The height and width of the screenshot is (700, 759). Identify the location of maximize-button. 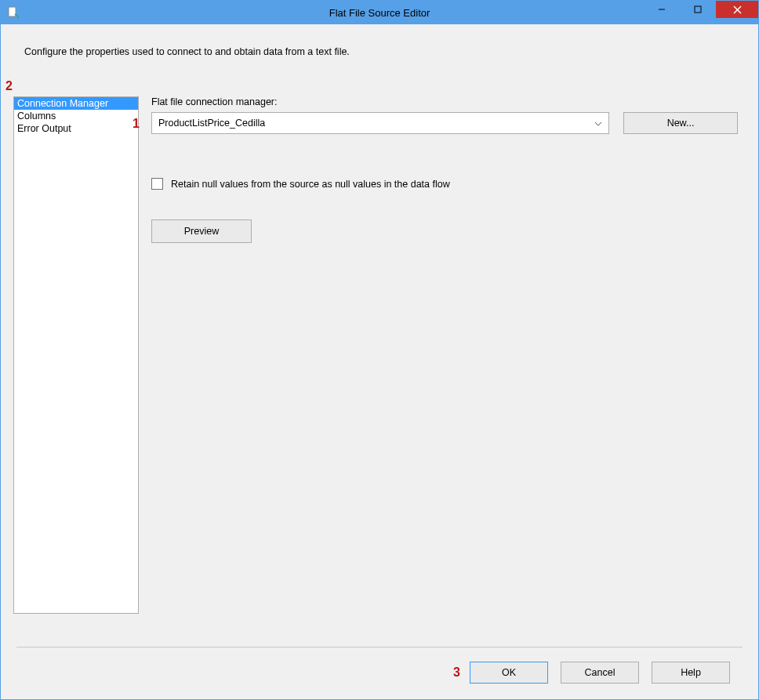
(698, 9).